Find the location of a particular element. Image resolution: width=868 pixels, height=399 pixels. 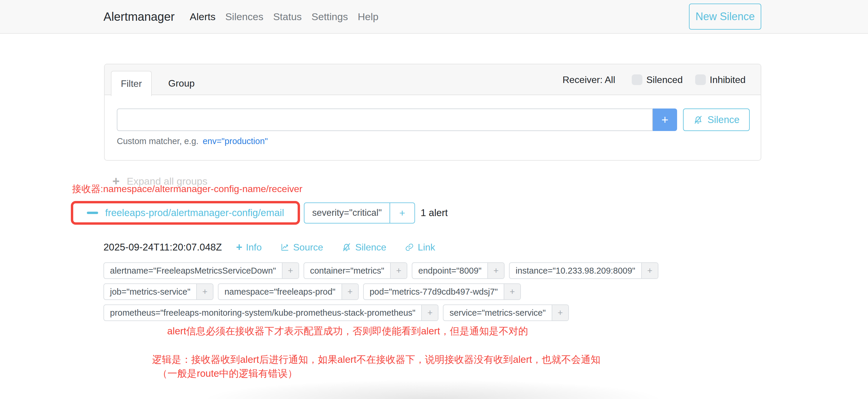

silenced-checkbox is located at coordinates (637, 80).